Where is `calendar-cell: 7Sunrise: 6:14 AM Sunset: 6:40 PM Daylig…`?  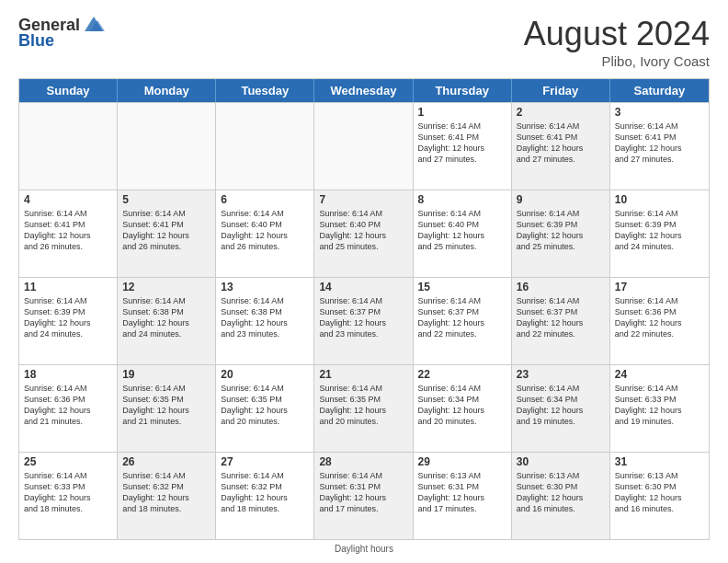 calendar-cell: 7Sunrise: 6:14 AM Sunset: 6:40 PM Daylig… is located at coordinates (364, 234).